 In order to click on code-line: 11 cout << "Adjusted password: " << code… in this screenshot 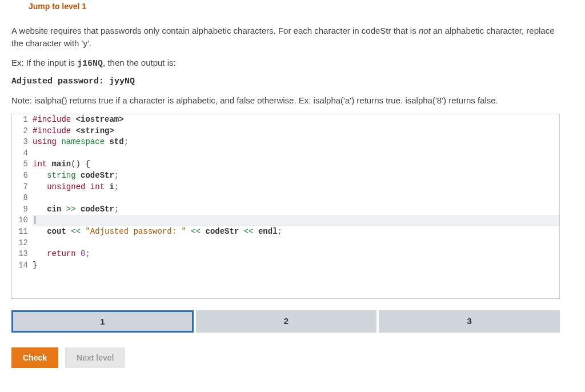, I will do `click(286, 232)`.